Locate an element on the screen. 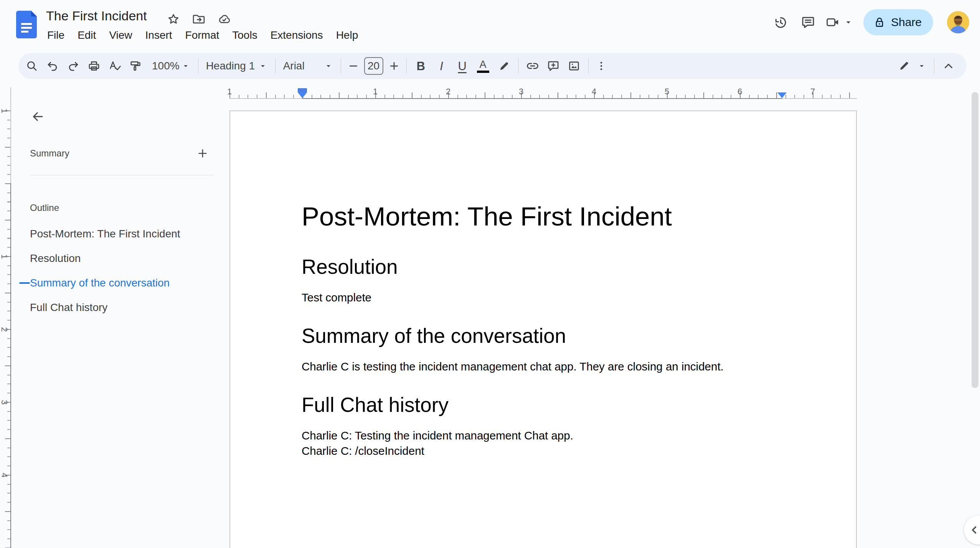 This screenshot has width=980, height=548. outline-item: Full Chat history is located at coordinates (119, 308).